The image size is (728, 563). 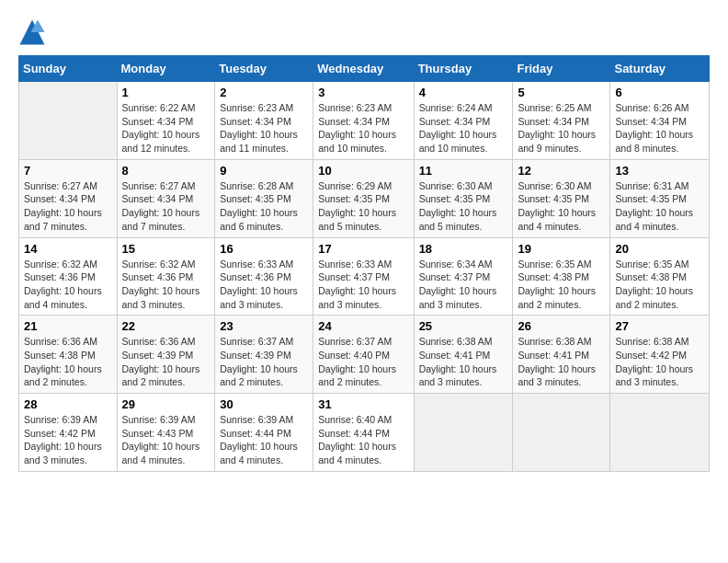 I want to click on calendar-cell: 17Sunrise: 6:33 AM Sunset: 4:37 PM Dayli…, so click(x=364, y=276).